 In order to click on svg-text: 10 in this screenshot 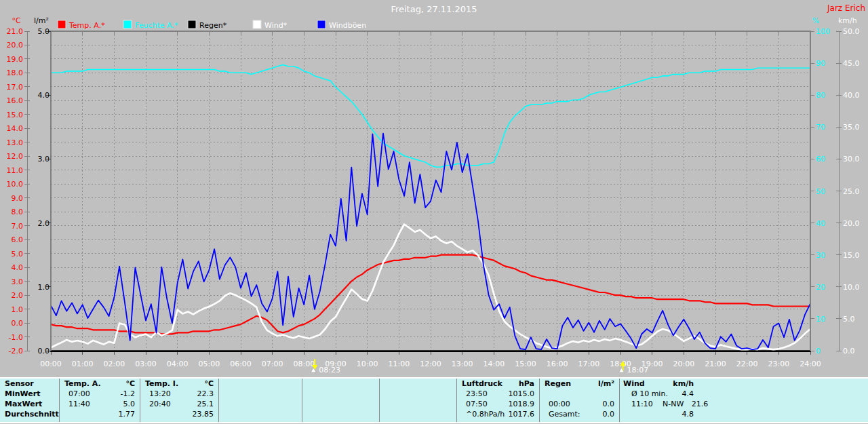, I will do `click(821, 319)`.